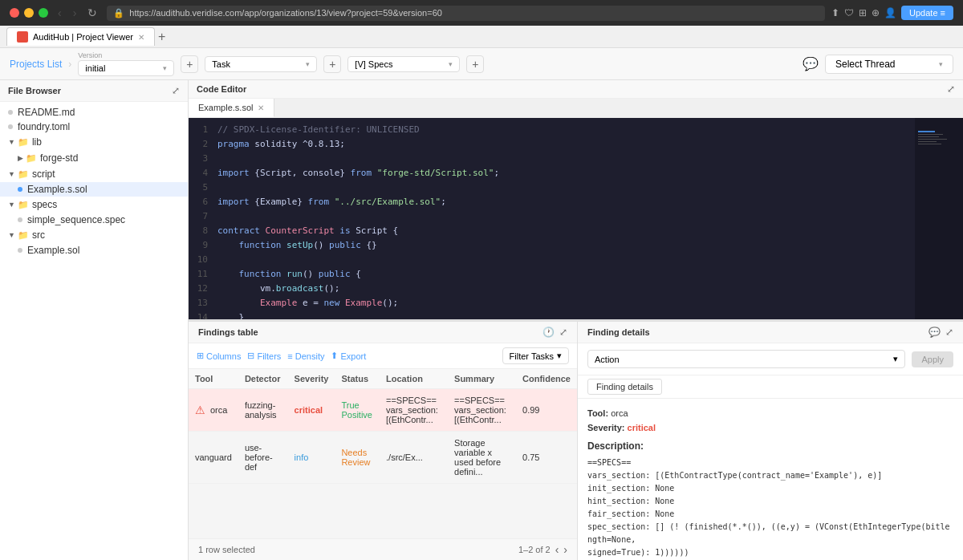 The height and width of the screenshot is (560, 963). Describe the element at coordinates (383, 427) in the screenshot. I see `findings-table: Tool Detector Severity Status Location S…` at that location.